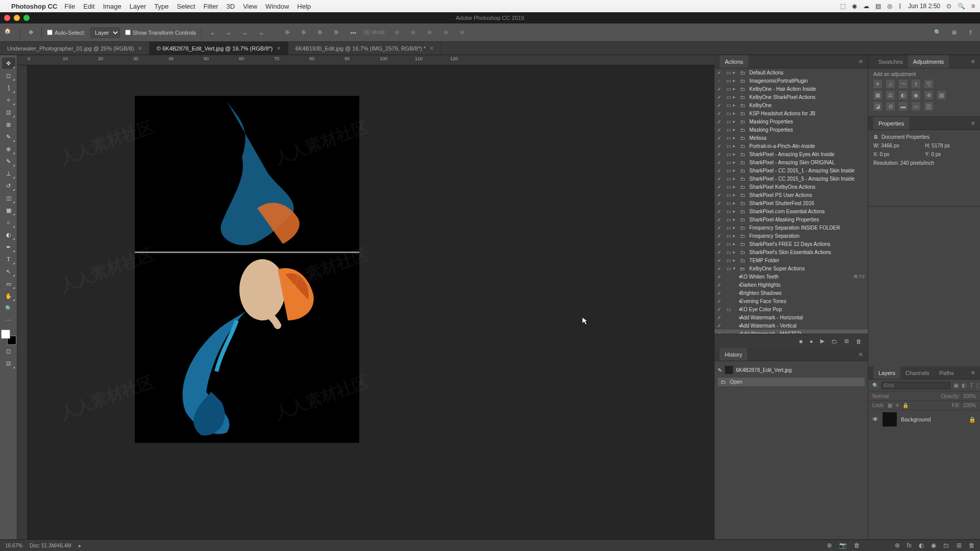  Describe the element at coordinates (929, 61) in the screenshot. I see `adjustments-tab: Adjustments` at that location.